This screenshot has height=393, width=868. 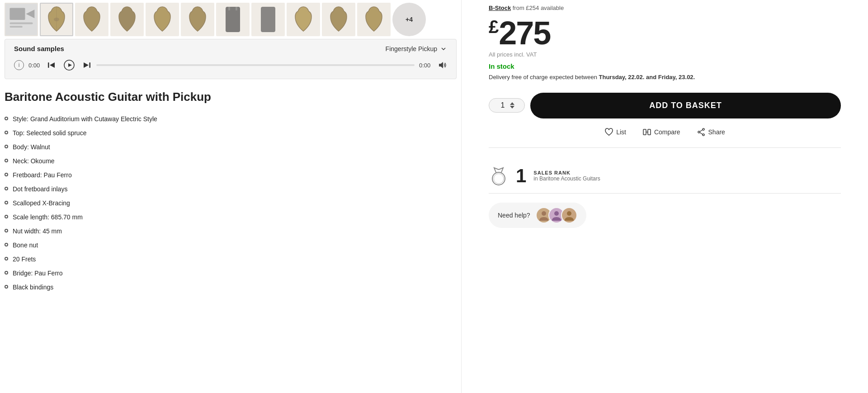 I want to click on audio-info-button: i, so click(x=19, y=65).